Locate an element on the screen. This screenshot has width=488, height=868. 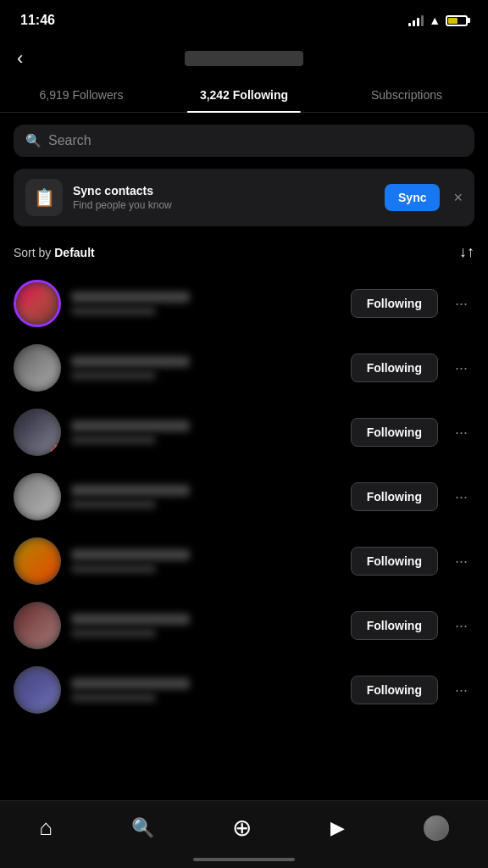
sync-subtitle: Find people you know is located at coordinates (224, 205).